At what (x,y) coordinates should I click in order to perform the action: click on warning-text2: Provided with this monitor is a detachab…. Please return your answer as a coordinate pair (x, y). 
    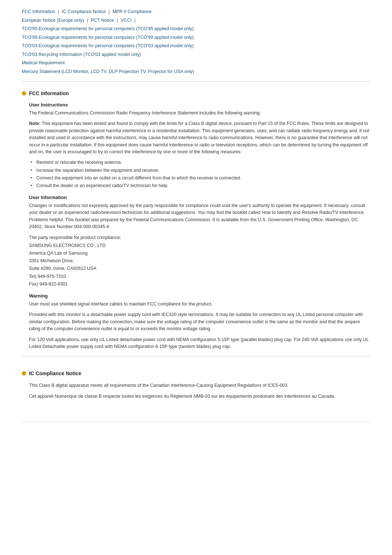
    Looking at the image, I should click on (200, 322).